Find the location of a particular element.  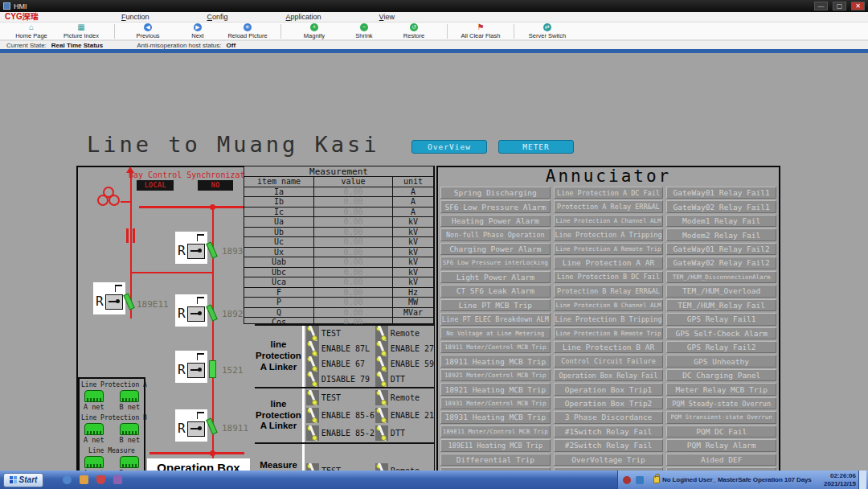

menu-item-view: View is located at coordinates (387, 17).